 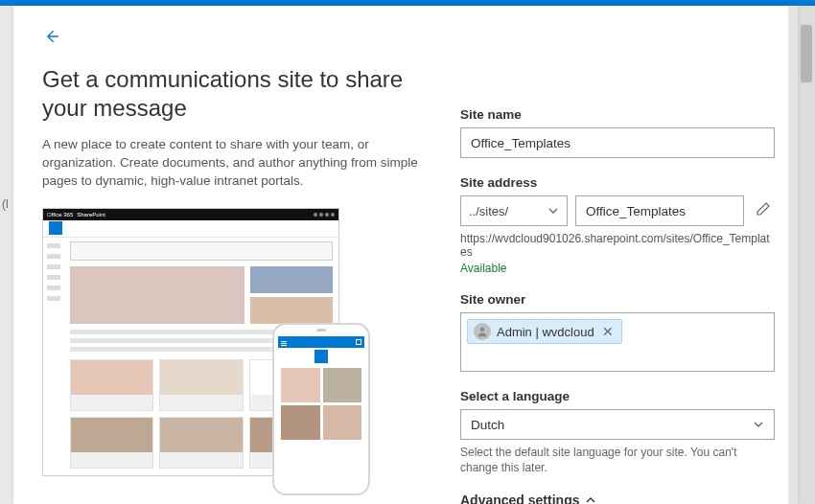 What do you see at coordinates (321, 409) in the screenshot?
I see `preview-phone` at bounding box center [321, 409].